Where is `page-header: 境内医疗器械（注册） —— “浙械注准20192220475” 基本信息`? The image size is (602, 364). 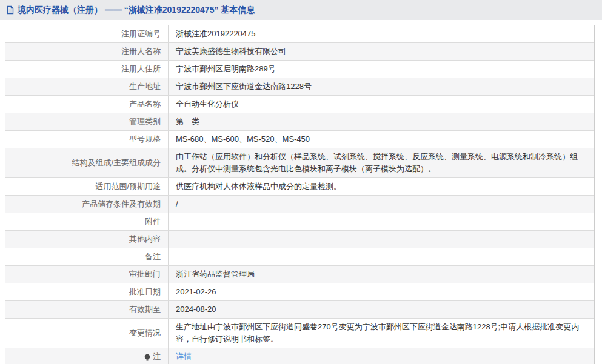
page-header: 境内医疗器械（注册） —— “浙械注准20192220475” 基本信息 is located at coordinates (301, 10).